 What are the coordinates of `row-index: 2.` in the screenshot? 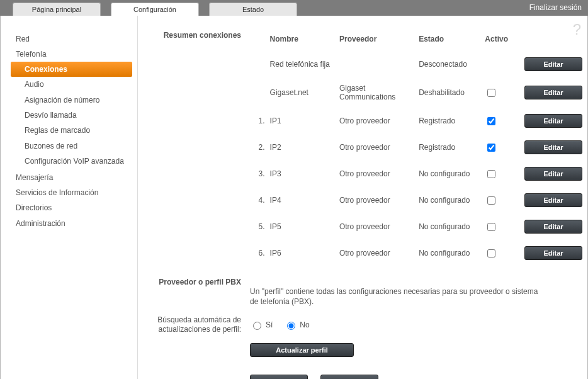 It's located at (260, 147).